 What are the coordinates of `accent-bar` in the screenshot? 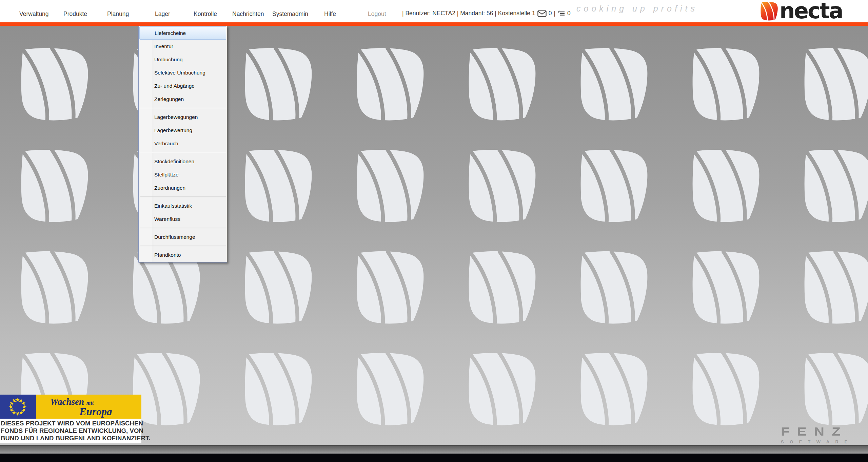 It's located at (434, 24).